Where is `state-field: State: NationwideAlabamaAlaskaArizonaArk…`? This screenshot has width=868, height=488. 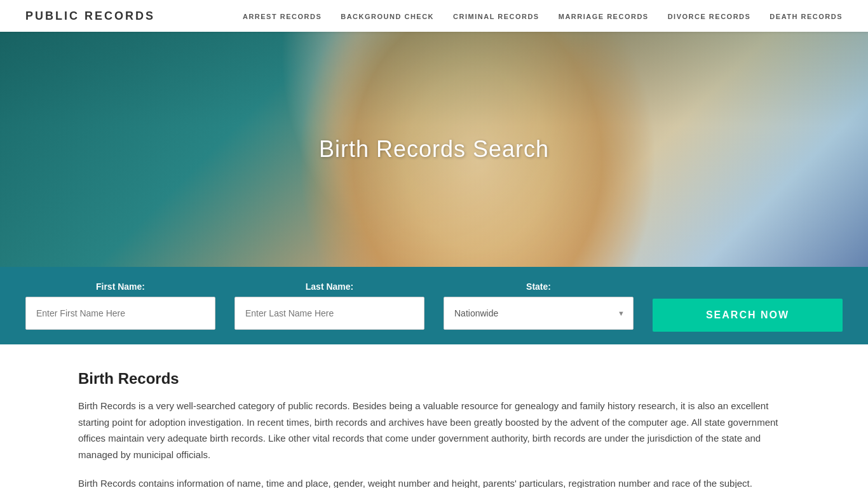
state-field: State: NationwideAlabamaAlaskaArizonaArk… is located at coordinates (539, 306).